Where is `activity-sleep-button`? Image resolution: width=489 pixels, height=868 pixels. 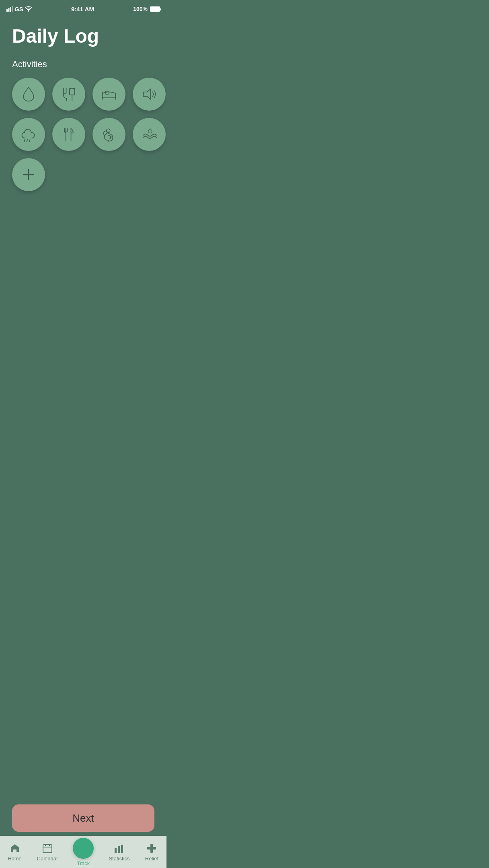
activity-sleep-button is located at coordinates (109, 94).